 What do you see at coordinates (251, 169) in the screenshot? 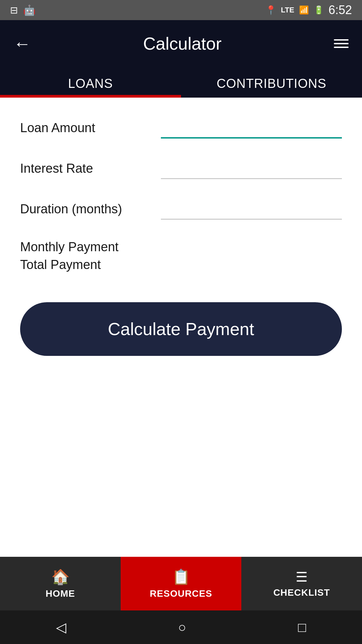
I see `interest-rate-input` at bounding box center [251, 169].